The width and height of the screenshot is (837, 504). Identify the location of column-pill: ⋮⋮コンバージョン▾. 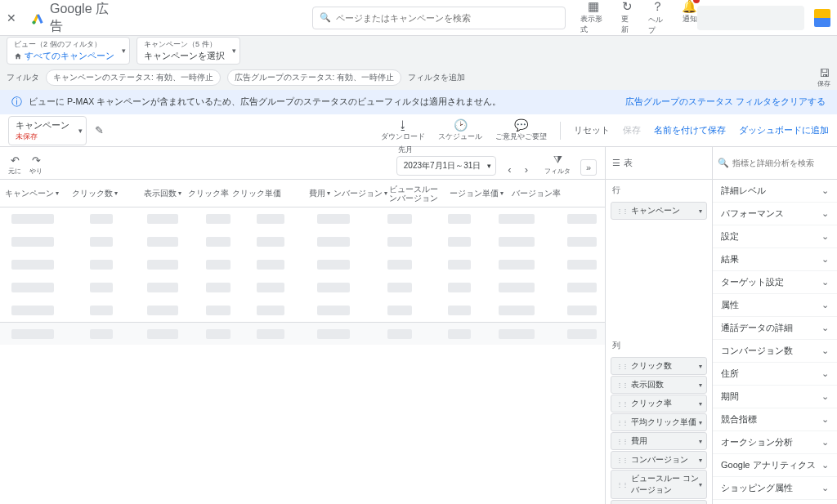
(659, 460).